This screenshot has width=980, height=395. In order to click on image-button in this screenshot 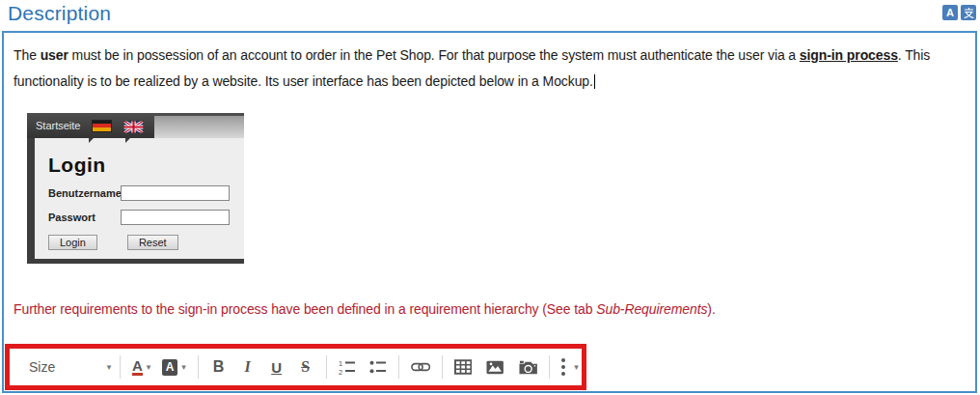, I will do `click(495, 367)`.